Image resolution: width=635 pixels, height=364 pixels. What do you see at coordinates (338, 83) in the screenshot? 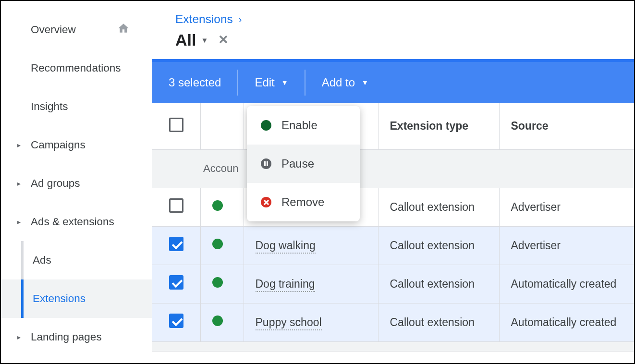
I see `addto-label: Add to` at bounding box center [338, 83].